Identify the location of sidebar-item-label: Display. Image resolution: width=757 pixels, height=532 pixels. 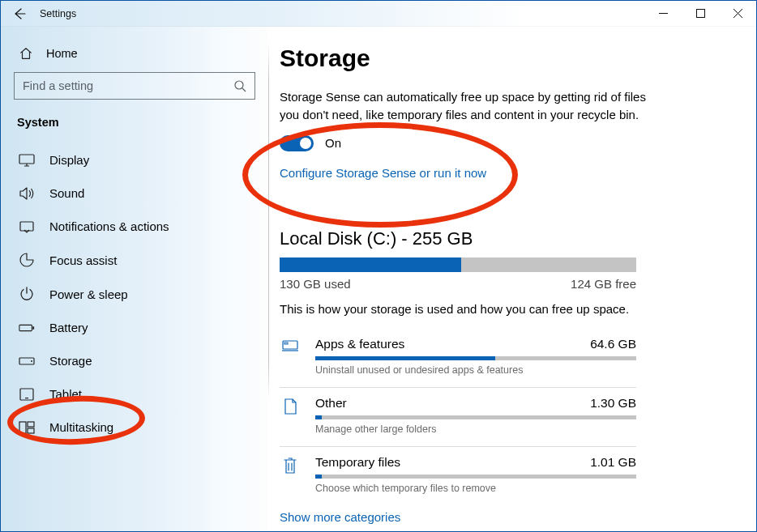
(70, 160).